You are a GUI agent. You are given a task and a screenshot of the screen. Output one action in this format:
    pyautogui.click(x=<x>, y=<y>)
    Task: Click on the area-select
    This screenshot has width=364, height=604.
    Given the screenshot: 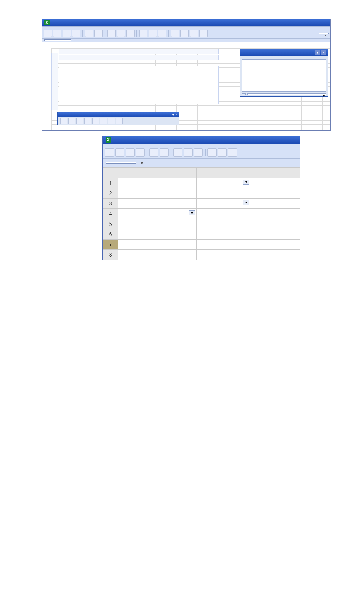 What is the action you would take?
    pyautogui.click(x=287, y=94)
    